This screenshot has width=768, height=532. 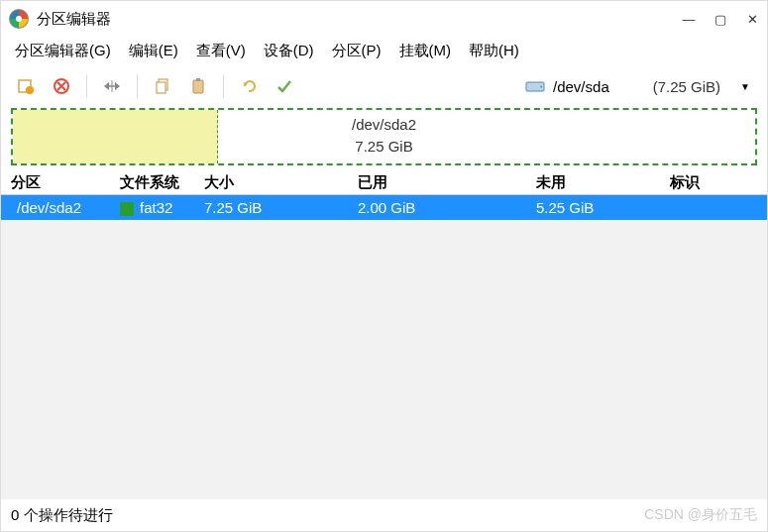 I want to click on col-size: 大小, so click(x=281, y=182).